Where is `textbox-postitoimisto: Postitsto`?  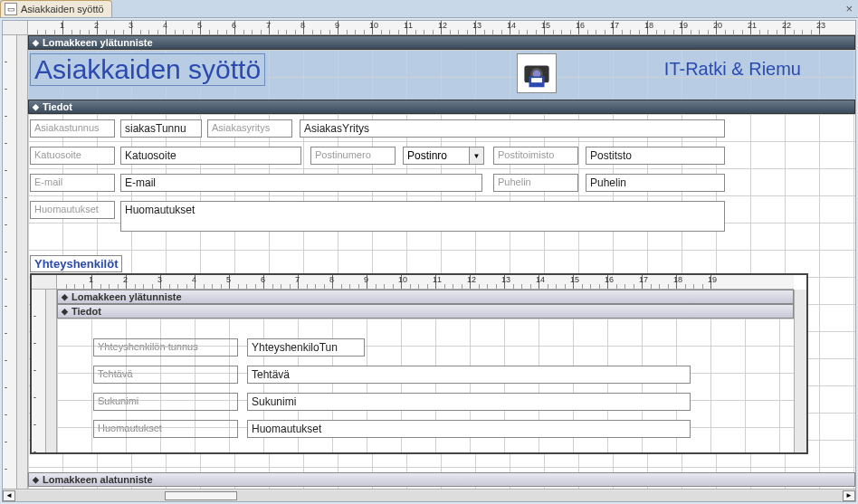 textbox-postitoimisto: Postitsto is located at coordinates (655, 156).